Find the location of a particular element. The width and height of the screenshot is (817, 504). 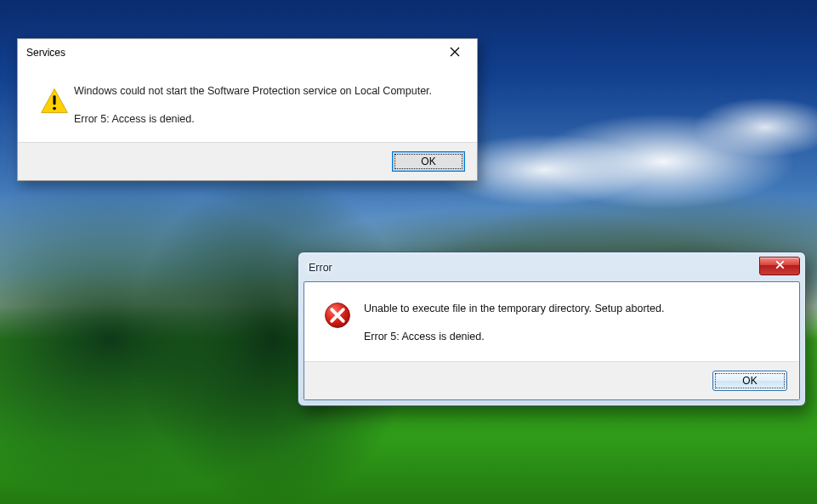

error-dialog-body: Unable to execute file in the temporary … is located at coordinates (552, 321).